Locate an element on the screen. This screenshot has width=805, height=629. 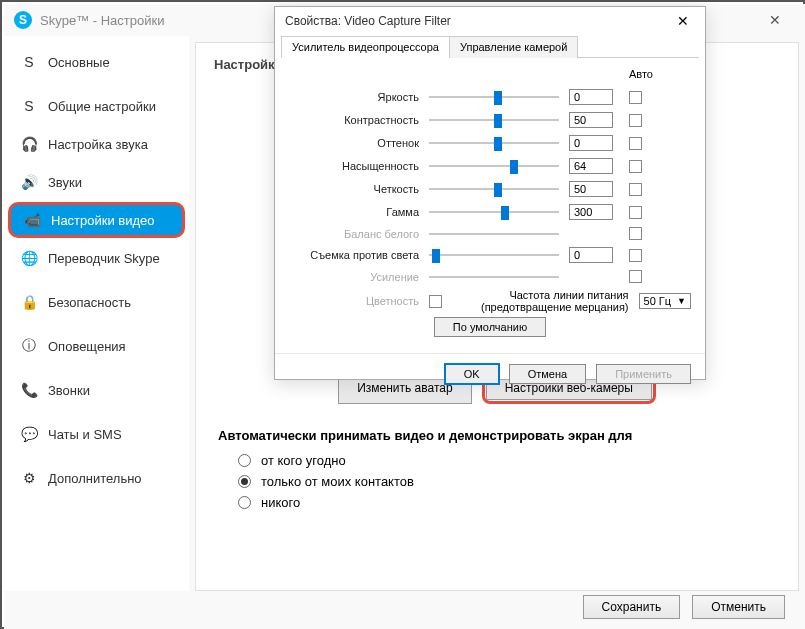
main-close-button: ✕ is located at coordinates (775, 20).